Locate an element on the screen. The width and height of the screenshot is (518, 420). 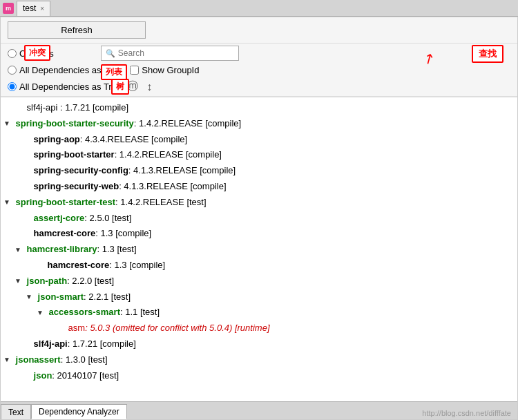
tab-bar: m test × is located at coordinates (259, 8).